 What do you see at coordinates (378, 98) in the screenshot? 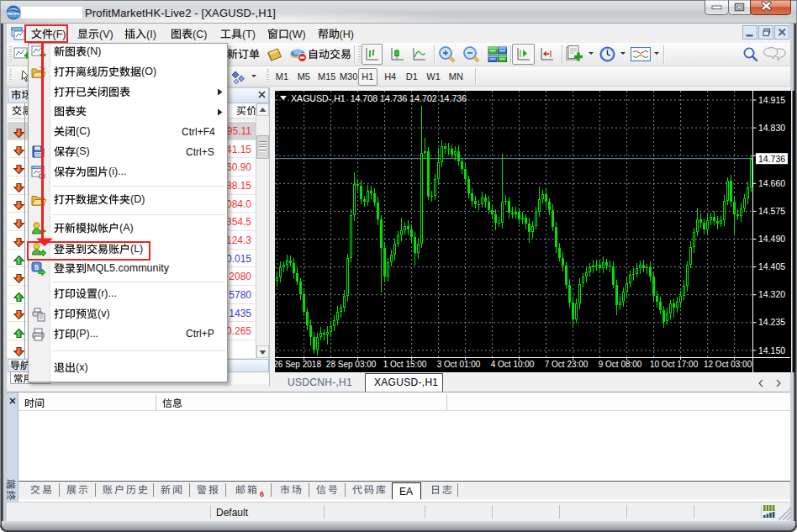
I see `svg-text:XAGUSD-,H1 14.708 14.736 14.7: XAGUSD-,H1 14.708 14.736 14.702 14.736` at bounding box center [378, 98].